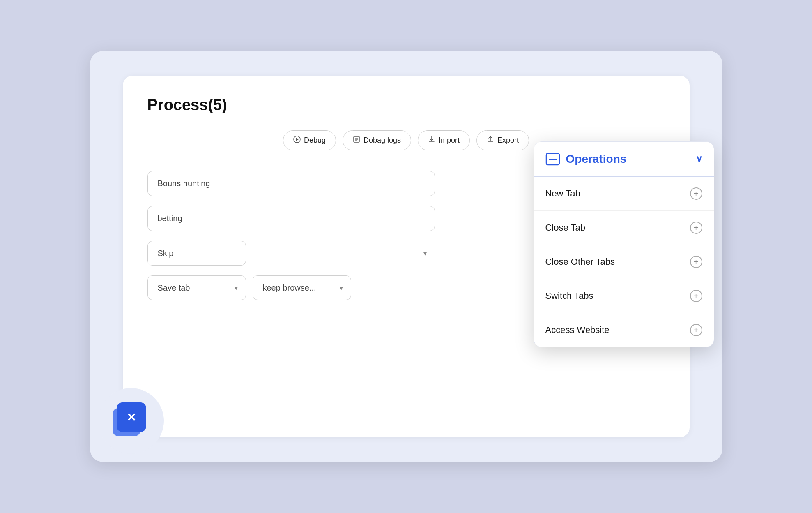 Image resolution: width=812 pixels, height=513 pixels. Describe the element at coordinates (577, 330) in the screenshot. I see `access-website-label: Access Website` at that location.